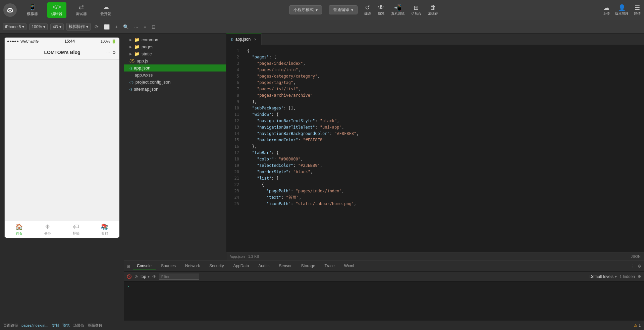  I want to click on tab-home: 🏠 首页, so click(19, 230).